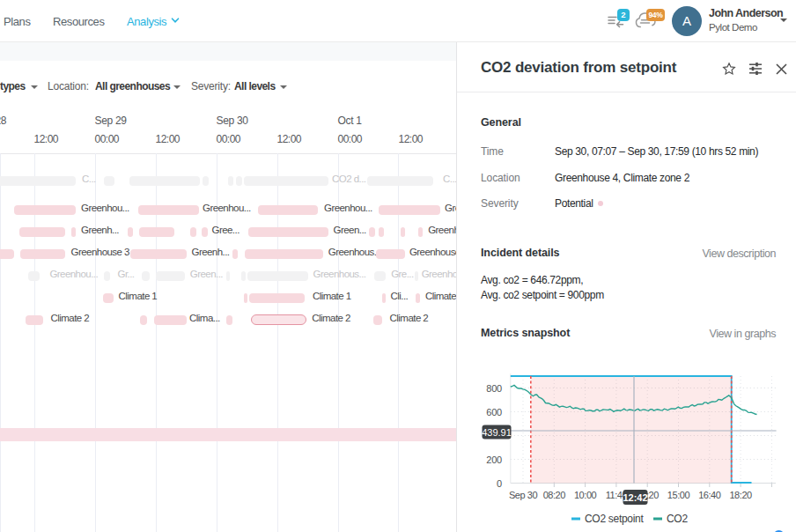  What do you see at coordinates (677, 519) in the screenshot?
I see `svg-text: CO2` at bounding box center [677, 519].